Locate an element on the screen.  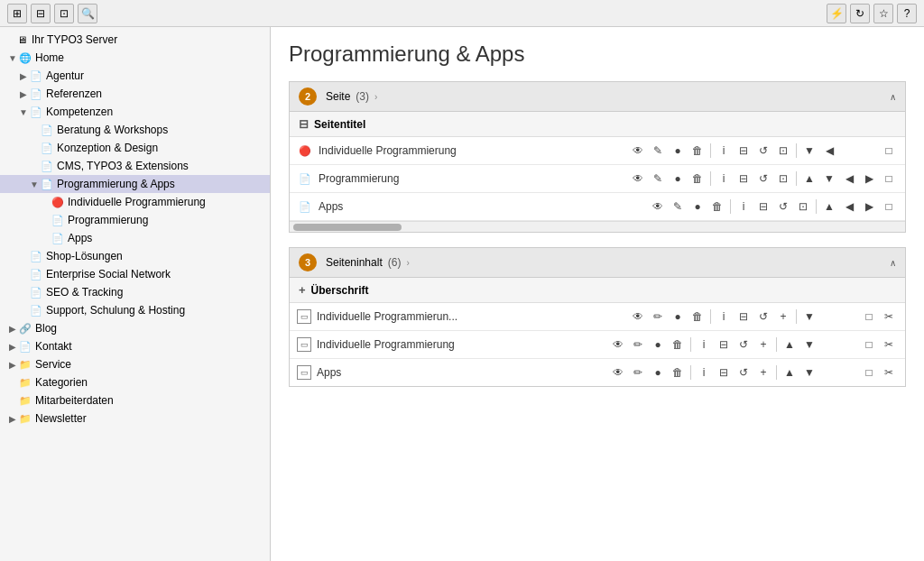
tree-item-kategorien: 📁 Kategorien is located at coordinates (135, 382).